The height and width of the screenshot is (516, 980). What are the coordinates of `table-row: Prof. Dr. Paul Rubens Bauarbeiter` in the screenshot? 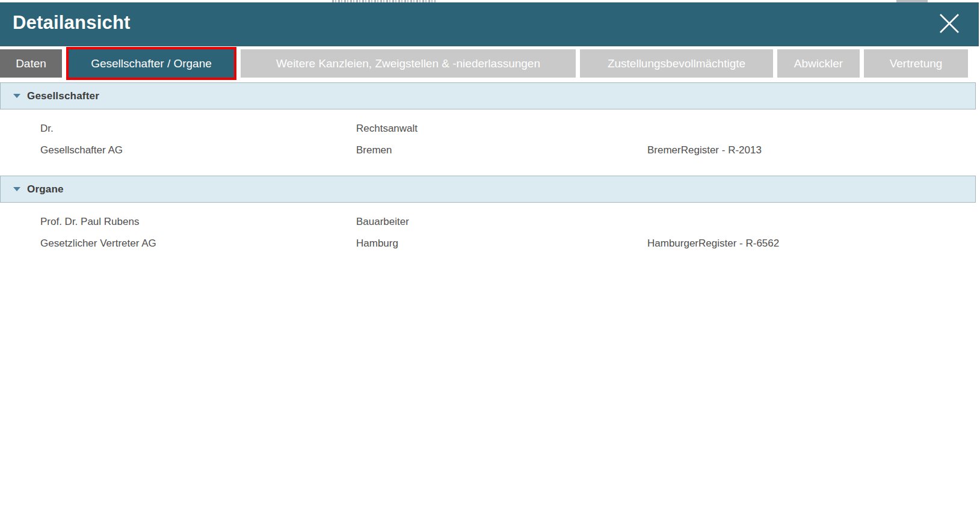 It's located at (488, 222).